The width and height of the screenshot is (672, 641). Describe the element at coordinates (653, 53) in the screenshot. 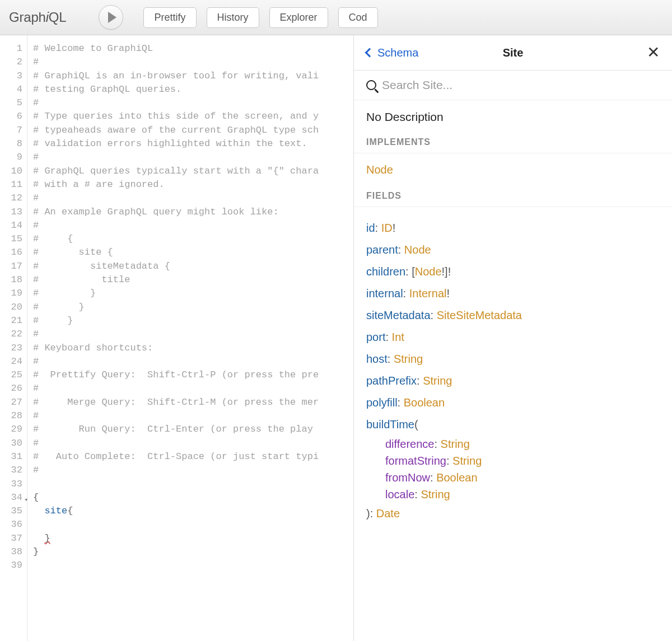

I see `docs-close-button: ✕` at that location.